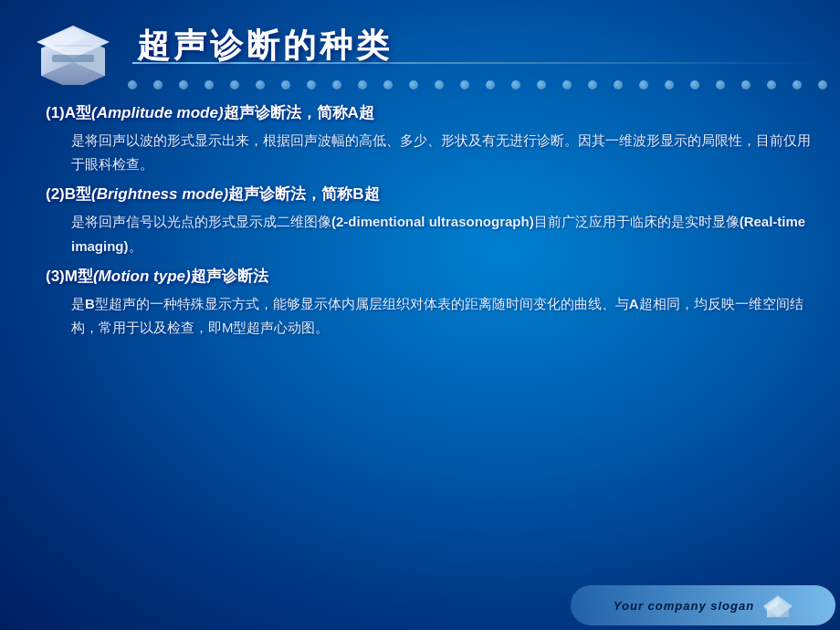  Describe the element at coordinates (429, 153) in the screenshot. I see `section-amplitude-body: 是将回声以波的形式显示出来，根据回声波幅的高低、多少、形状及有无进行诊断。因其一…` at that location.